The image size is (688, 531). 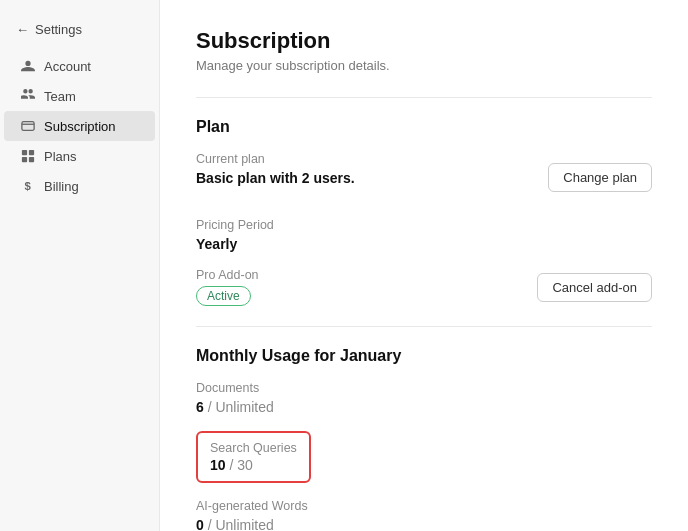 What do you see at coordinates (424, 235) in the screenshot?
I see `pricing-period-field: Pricing Period Yearly` at bounding box center [424, 235].